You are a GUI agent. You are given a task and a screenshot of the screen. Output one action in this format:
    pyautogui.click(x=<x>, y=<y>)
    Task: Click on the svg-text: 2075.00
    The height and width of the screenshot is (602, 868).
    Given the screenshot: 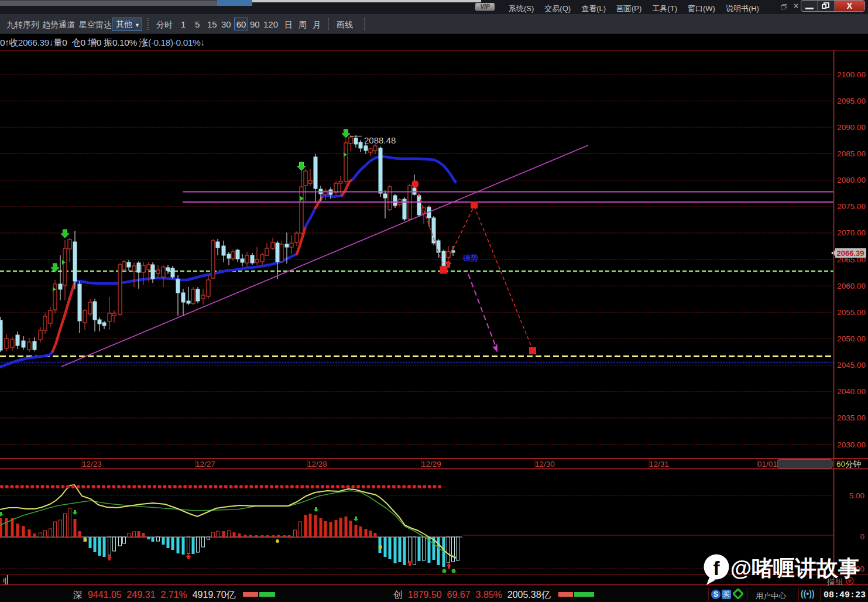 What is the action you would take?
    pyautogui.click(x=851, y=206)
    